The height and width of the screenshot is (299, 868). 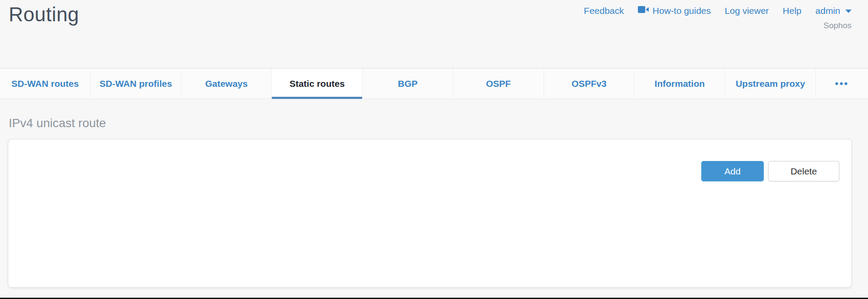 What do you see at coordinates (680, 83) in the screenshot?
I see `tab-information: Information` at bounding box center [680, 83].